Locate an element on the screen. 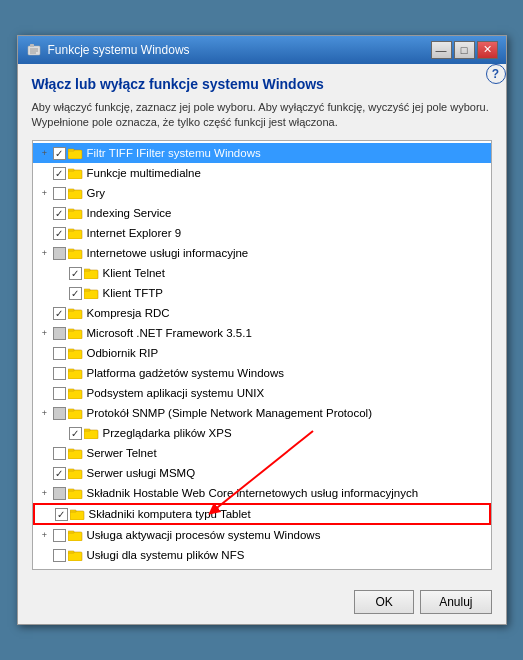 The height and width of the screenshot is (660, 523). minimize-button: — is located at coordinates (442, 50).